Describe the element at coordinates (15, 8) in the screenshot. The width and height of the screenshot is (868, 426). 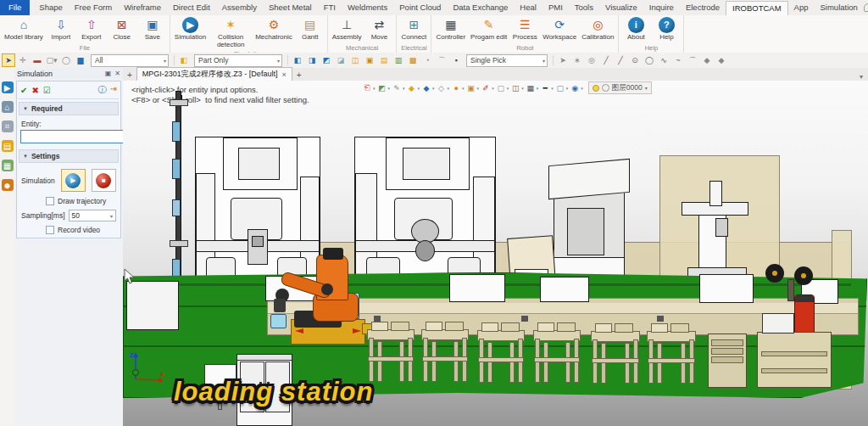
I see `file-menu-button: File` at that location.